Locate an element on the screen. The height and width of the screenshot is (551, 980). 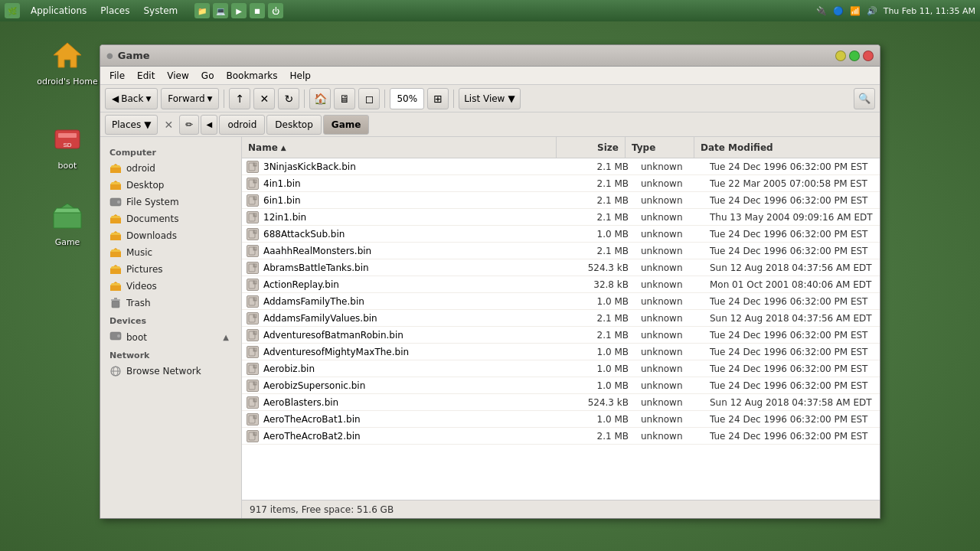
desktop-icon-home: odroid's Home is located at coordinates (67, 61).